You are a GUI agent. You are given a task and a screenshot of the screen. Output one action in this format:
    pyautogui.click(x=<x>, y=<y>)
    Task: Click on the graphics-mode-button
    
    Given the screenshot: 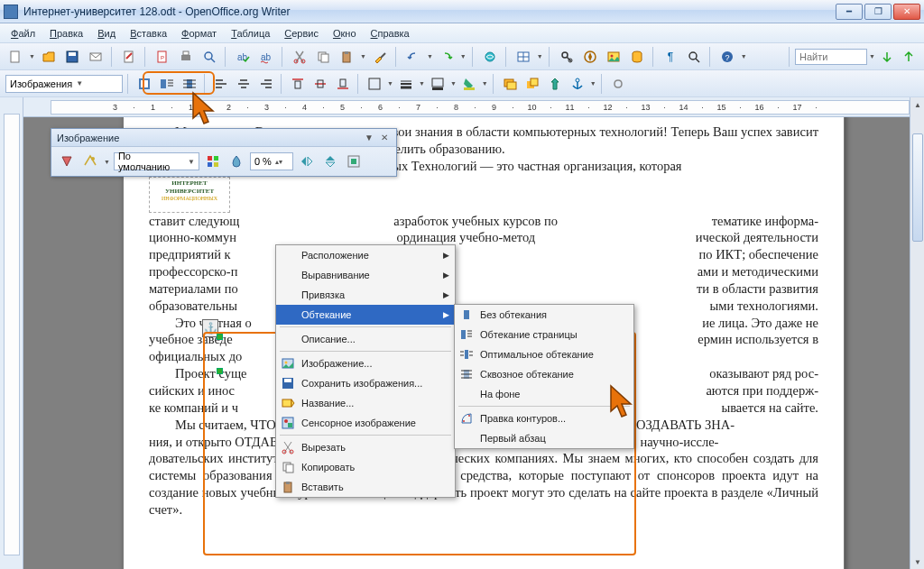 What is the action you would take?
    pyautogui.click(x=90, y=161)
    